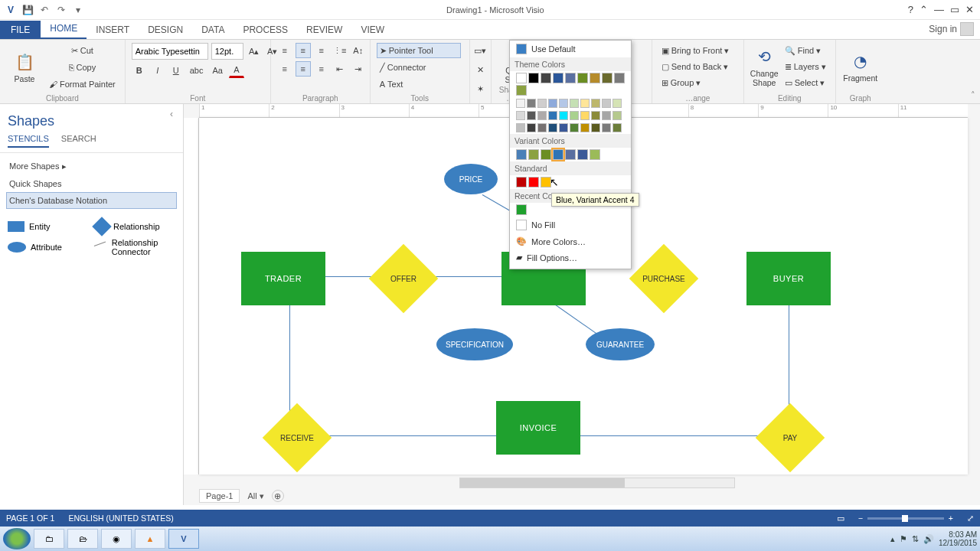  Describe the element at coordinates (419, 51) in the screenshot. I see `pointer-tool-button: ➤Pointer Tool` at that location.